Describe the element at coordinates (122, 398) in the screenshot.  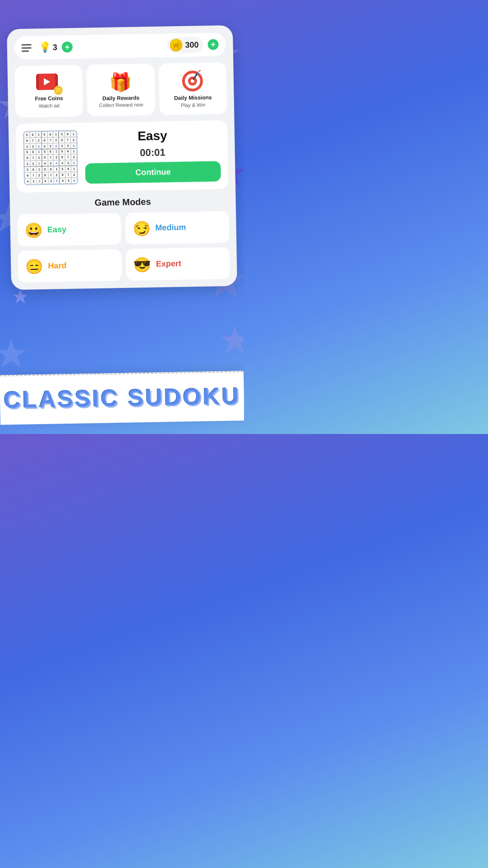
I see `bottom-banner: CLASSIC SUDOKU` at that location.